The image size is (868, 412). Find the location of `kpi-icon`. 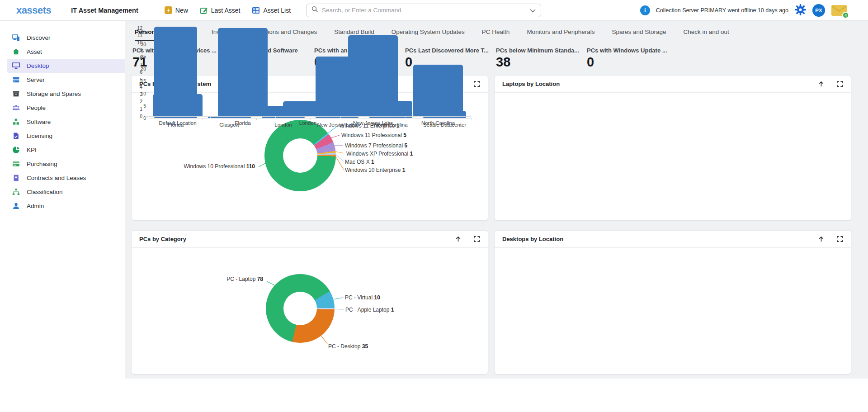

kpi-icon is located at coordinates (16, 150).